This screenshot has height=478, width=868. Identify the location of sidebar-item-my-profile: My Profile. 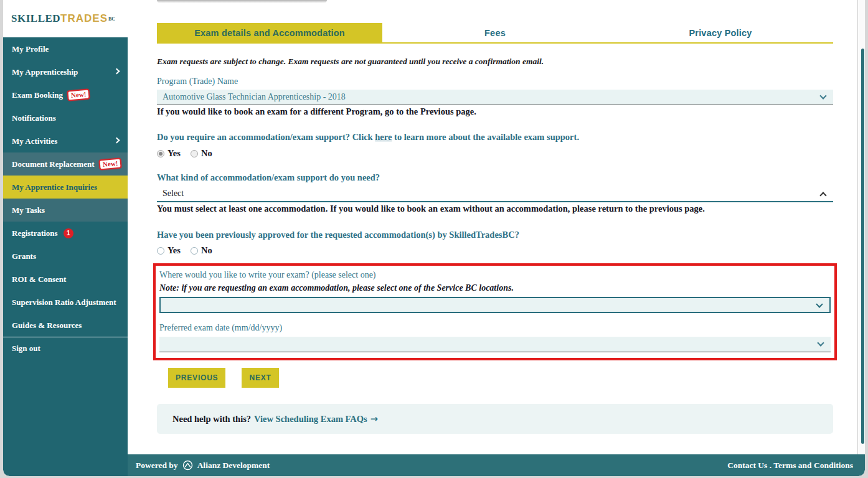
(65, 49).